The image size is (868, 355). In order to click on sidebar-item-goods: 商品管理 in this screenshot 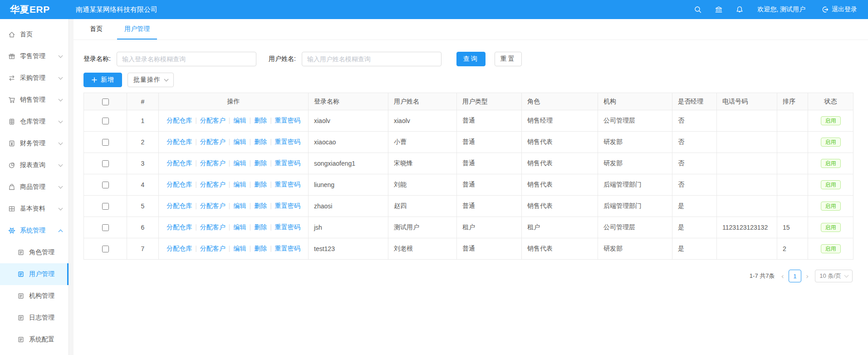, I will do `click(34, 187)`.